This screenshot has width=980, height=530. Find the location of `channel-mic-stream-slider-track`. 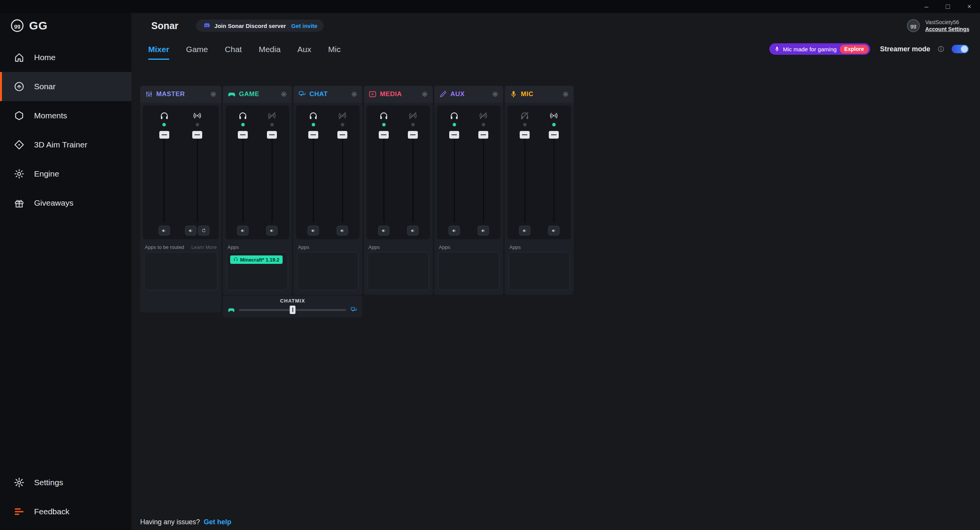

channel-mic-stream-slider-track is located at coordinates (554, 181).